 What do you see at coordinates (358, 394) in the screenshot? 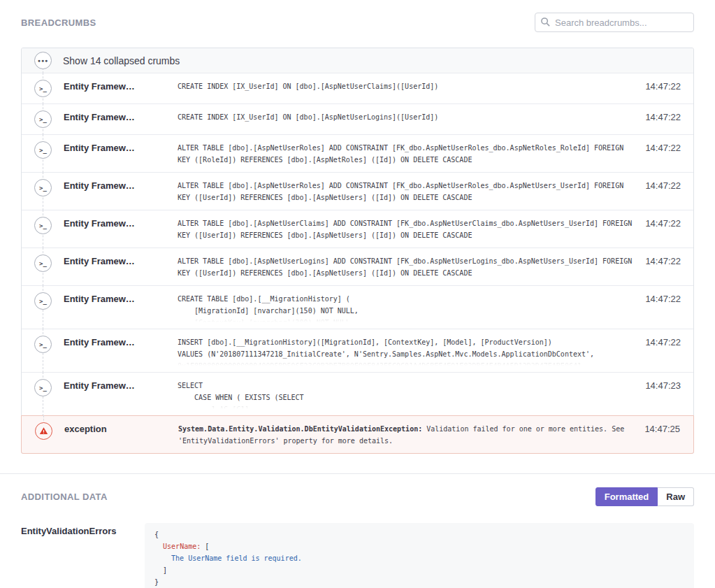
I see `breadcrumb-row: >_ Entity Framew… SELECT CASE WHEN ( EXI…` at bounding box center [358, 394].